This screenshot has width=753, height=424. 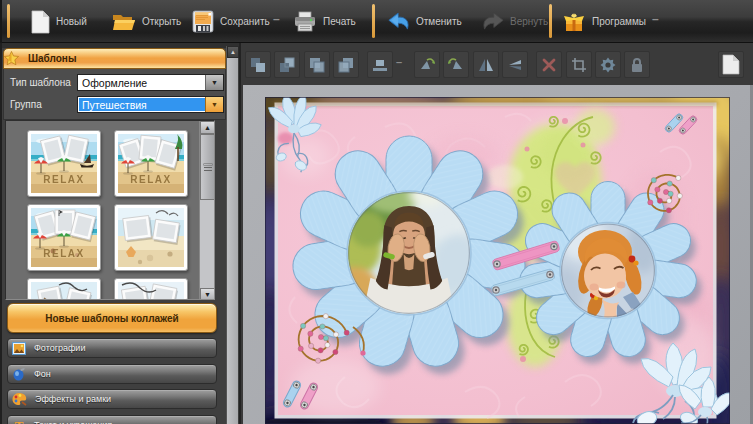 I want to click on svg-text: T, so click(x=20, y=422).